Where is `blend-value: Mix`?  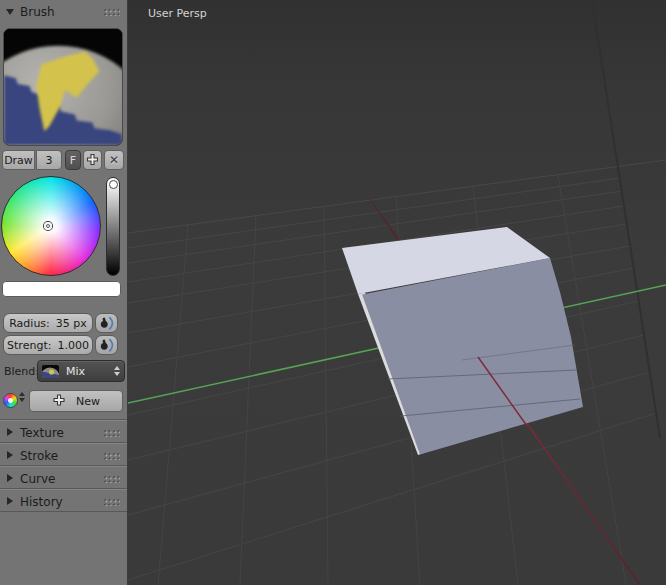
blend-value: Mix is located at coordinates (90, 372).